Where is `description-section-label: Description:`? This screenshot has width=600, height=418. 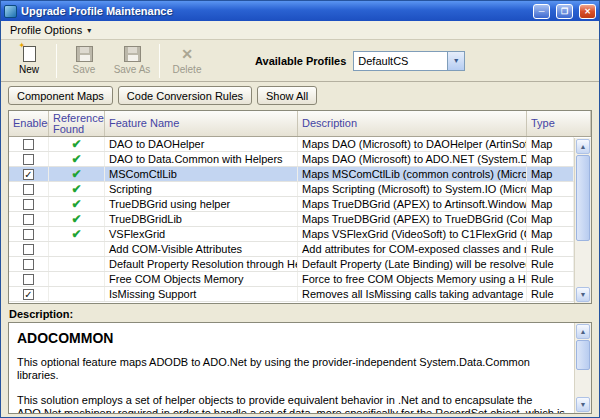
description-section-label: Description: is located at coordinates (300, 314).